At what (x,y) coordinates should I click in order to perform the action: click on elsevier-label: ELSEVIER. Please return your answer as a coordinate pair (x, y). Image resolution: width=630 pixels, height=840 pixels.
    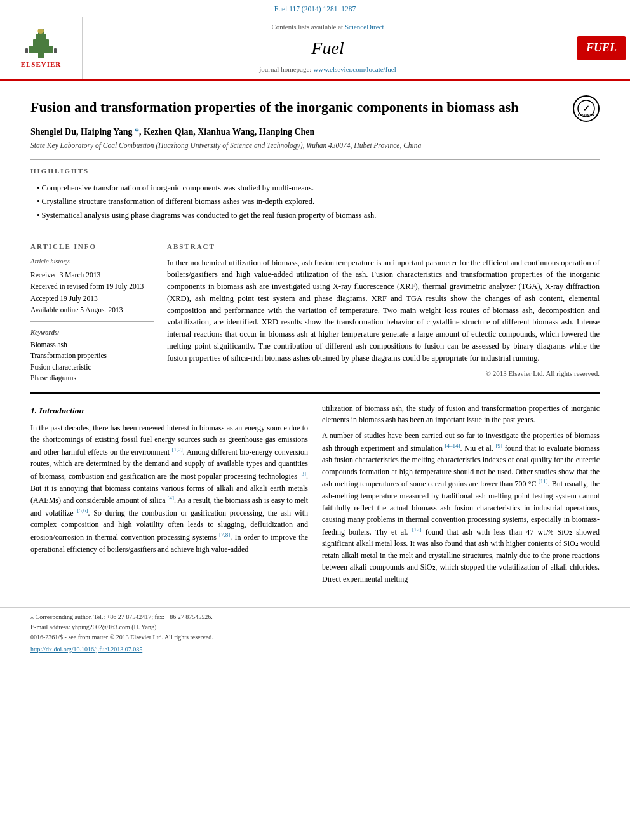
    Looking at the image, I should click on (41, 65).